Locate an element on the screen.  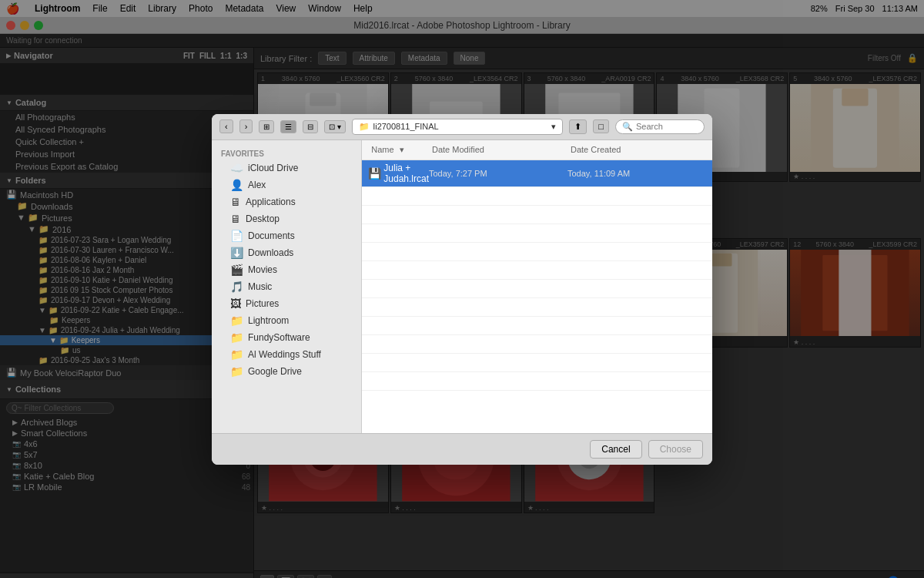
modal-sidebar-pictures-label: Pictures is located at coordinates (262, 304).